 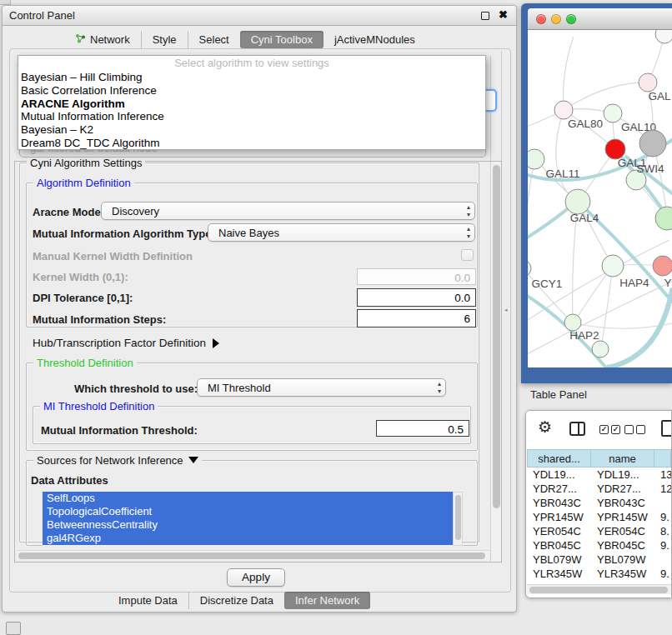 What do you see at coordinates (458, 518) in the screenshot?
I see `attributes-scrollbar` at bounding box center [458, 518].